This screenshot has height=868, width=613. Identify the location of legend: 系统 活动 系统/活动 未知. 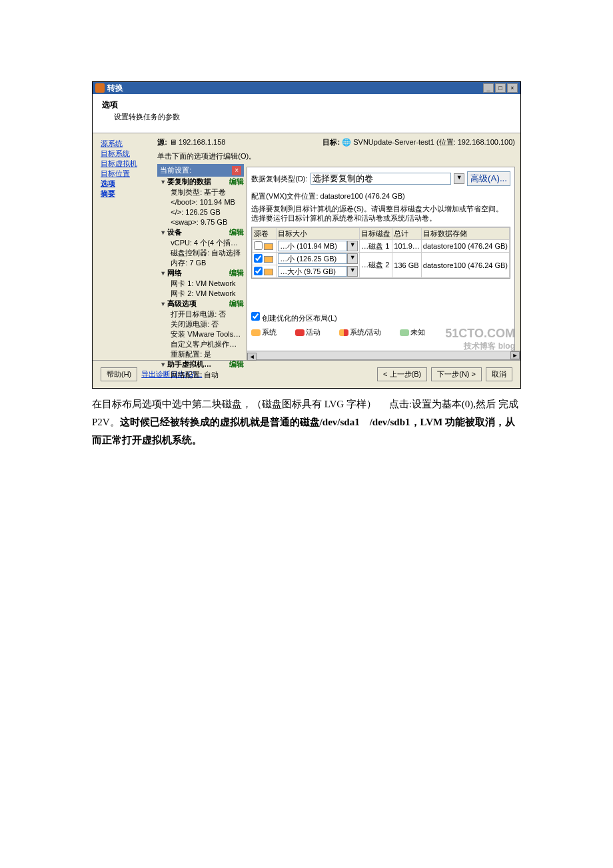
(381, 332).